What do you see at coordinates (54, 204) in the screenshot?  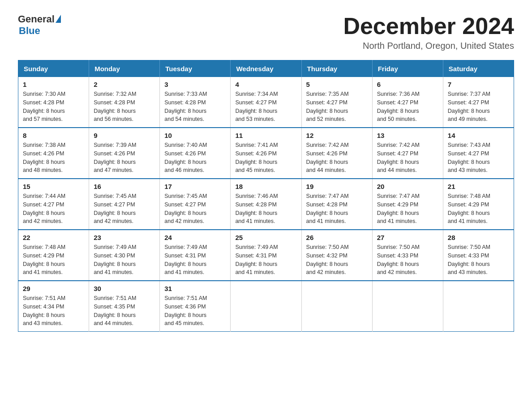 I see `calendar-cell: 15Sunrise: 7:44 AMSunset: 4:27 PMDayligh…` at bounding box center [54, 204].